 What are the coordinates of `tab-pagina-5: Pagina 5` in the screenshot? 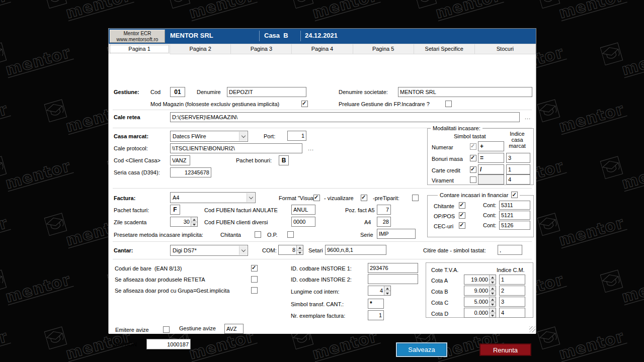 It's located at (383, 49).